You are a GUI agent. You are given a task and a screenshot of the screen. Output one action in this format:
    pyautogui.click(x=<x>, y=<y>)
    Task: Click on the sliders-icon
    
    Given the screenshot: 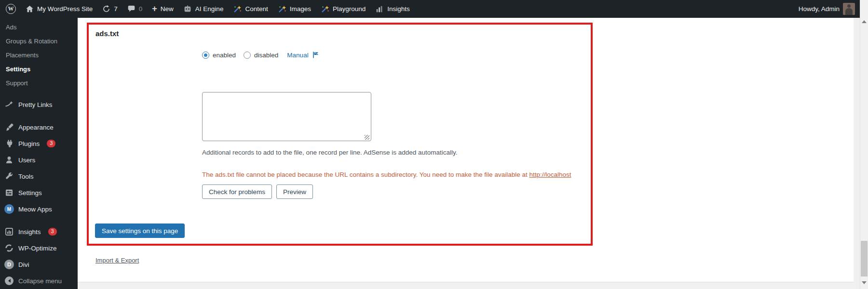 What is the action you would take?
    pyautogui.click(x=9, y=193)
    